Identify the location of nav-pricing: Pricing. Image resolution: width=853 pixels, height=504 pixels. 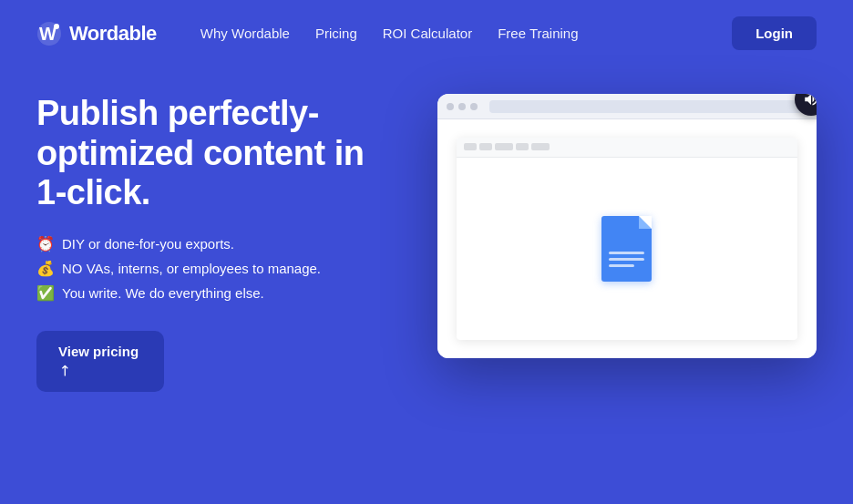
(336, 33).